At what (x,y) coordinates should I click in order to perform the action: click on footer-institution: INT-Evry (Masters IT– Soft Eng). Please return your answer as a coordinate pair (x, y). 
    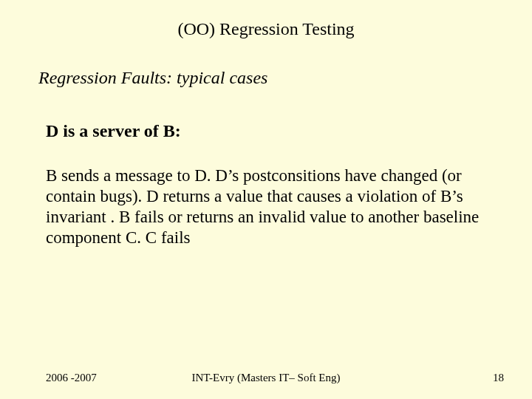
    Looking at the image, I should click on (266, 378).